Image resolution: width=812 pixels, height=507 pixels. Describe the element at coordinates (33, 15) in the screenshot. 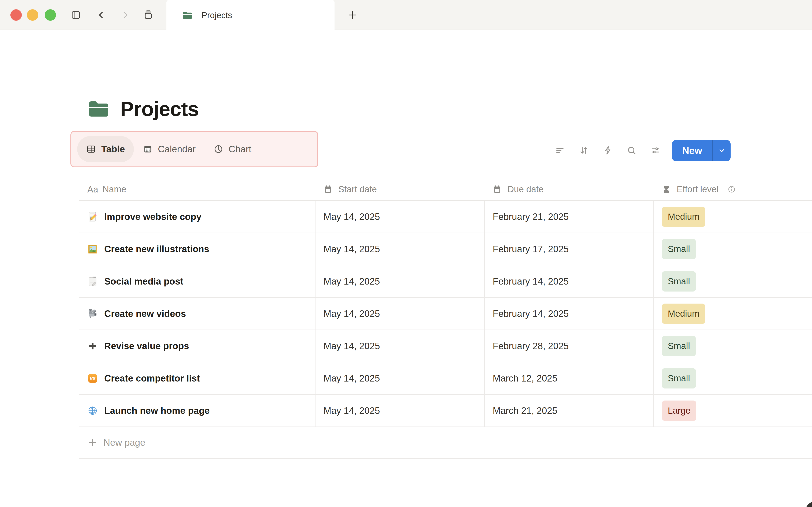

I see `minimize-window-button` at that location.